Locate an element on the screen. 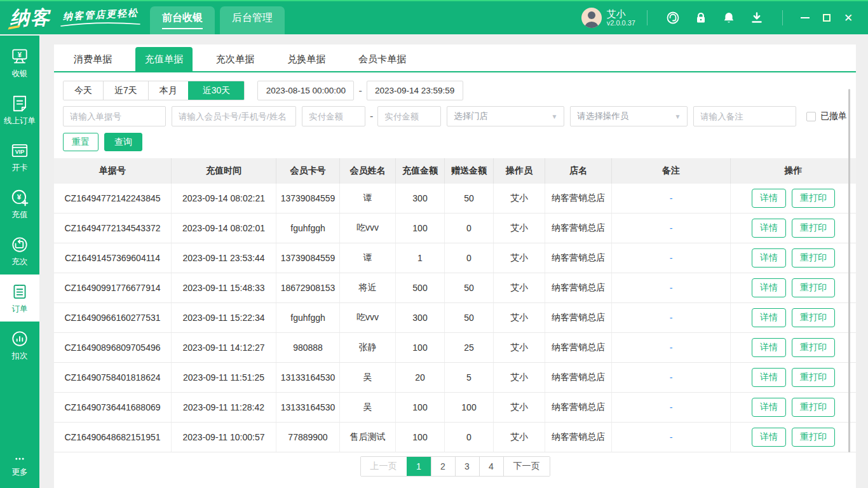  sidebar-item-online-orders: 线上订单 is located at coordinates (20, 110).